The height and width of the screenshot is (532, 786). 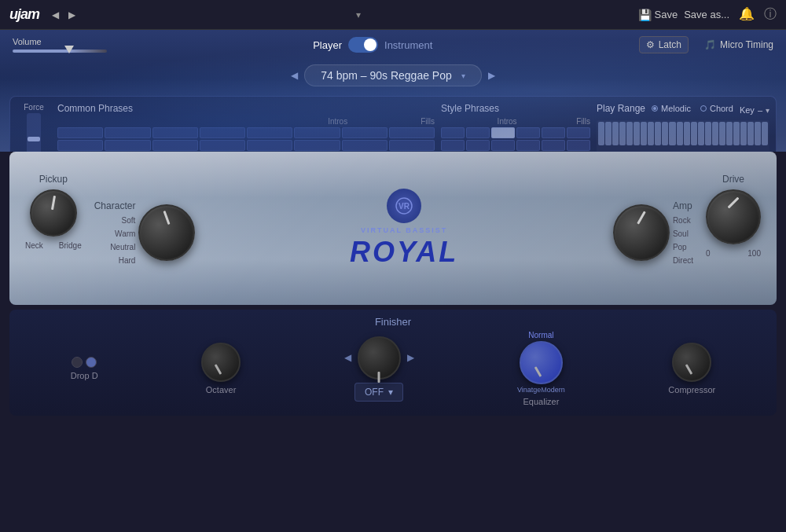 I want to click on drive-min: 0, so click(x=708, y=253).